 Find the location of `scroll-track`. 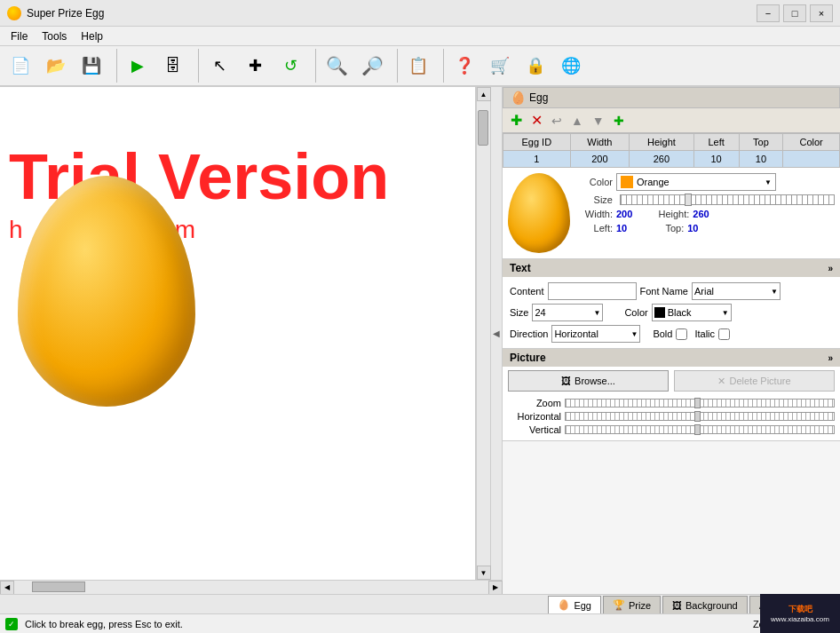

scroll-track is located at coordinates (483, 334).